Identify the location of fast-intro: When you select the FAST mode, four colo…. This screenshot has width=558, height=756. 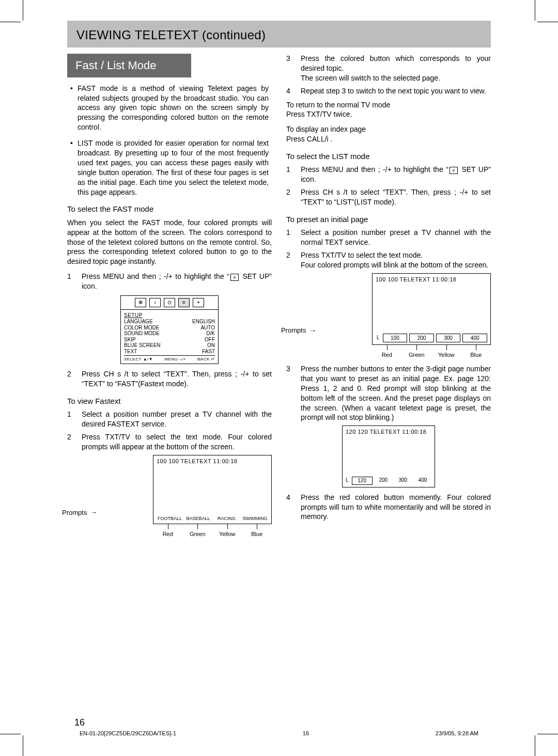
(169, 242).